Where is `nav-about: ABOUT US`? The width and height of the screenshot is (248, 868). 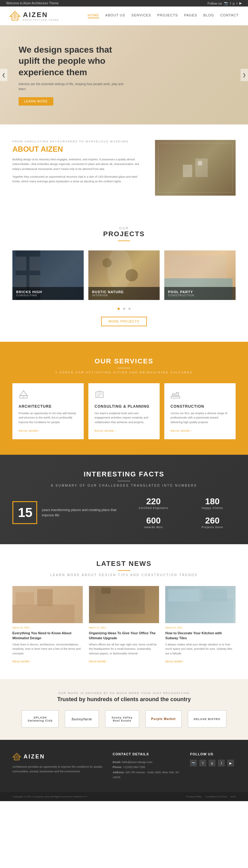 nav-about: ABOUT US is located at coordinates (115, 16).